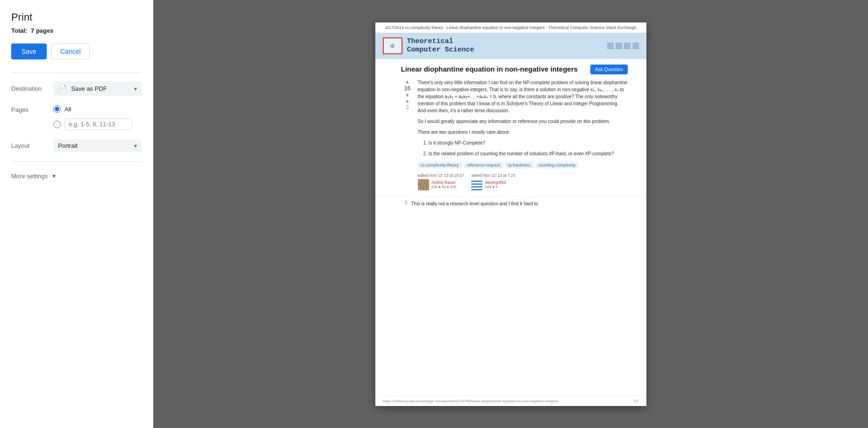 The image size is (868, 428). Describe the element at coordinates (423, 185) in the screenshot. I see `avatar-pixel` at that location.